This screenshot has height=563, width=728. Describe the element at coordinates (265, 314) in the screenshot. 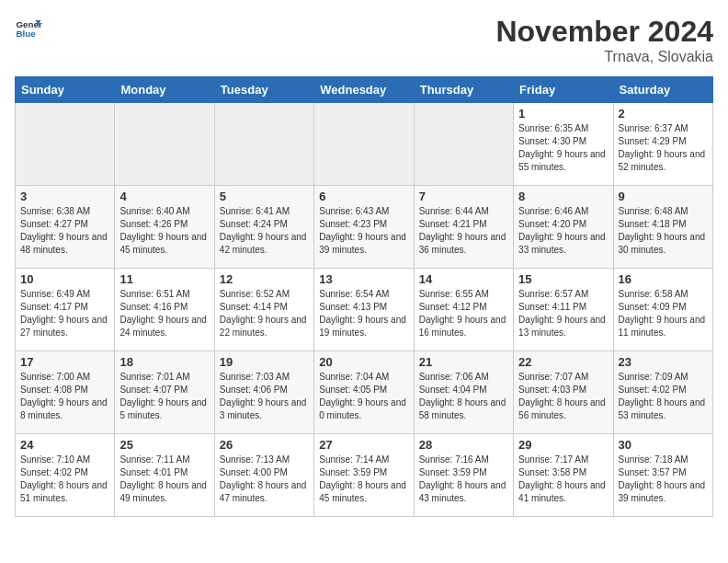

I see `day-info: Sunrise: 6:52 AMSunset: 4:14 PMDaylight:…` at that location.